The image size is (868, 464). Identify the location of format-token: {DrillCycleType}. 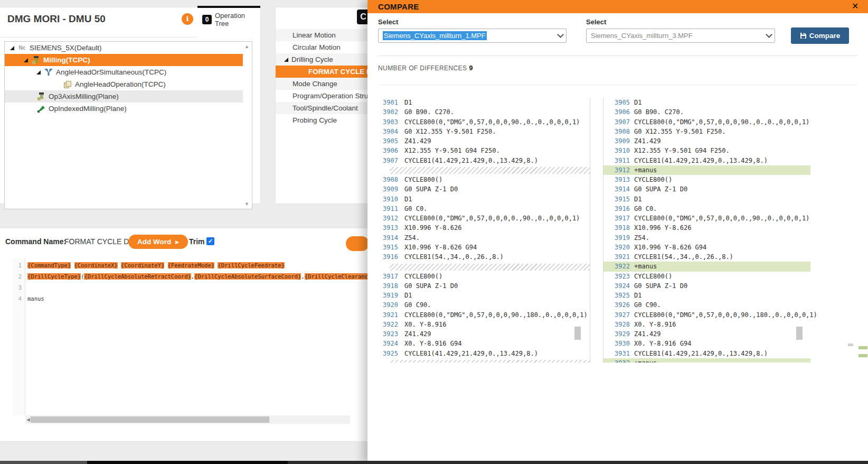
(54, 276).